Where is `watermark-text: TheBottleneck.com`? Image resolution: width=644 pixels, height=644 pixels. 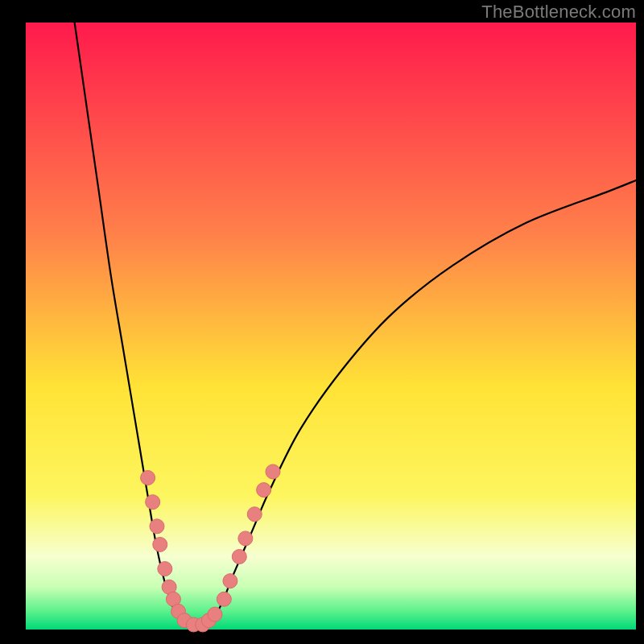 watermark-text: TheBottleneck.com is located at coordinates (559, 12).